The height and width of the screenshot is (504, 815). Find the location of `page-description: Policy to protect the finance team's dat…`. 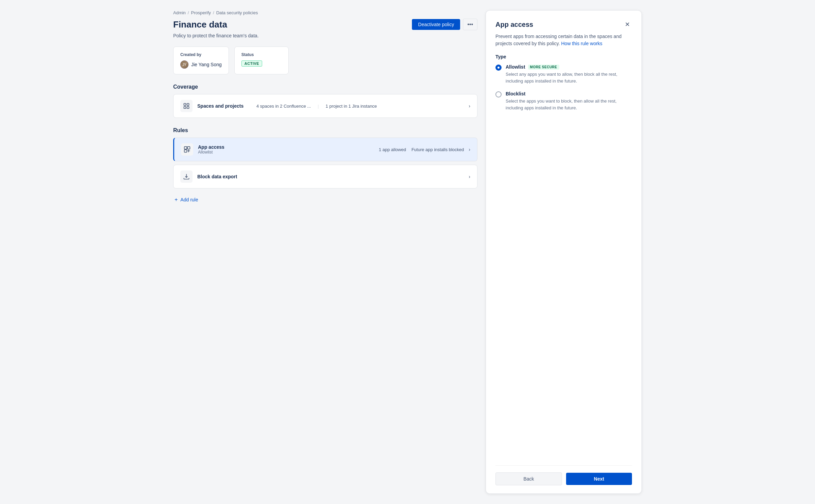

page-description: Policy to protect the finance team's dat… is located at coordinates (325, 36).